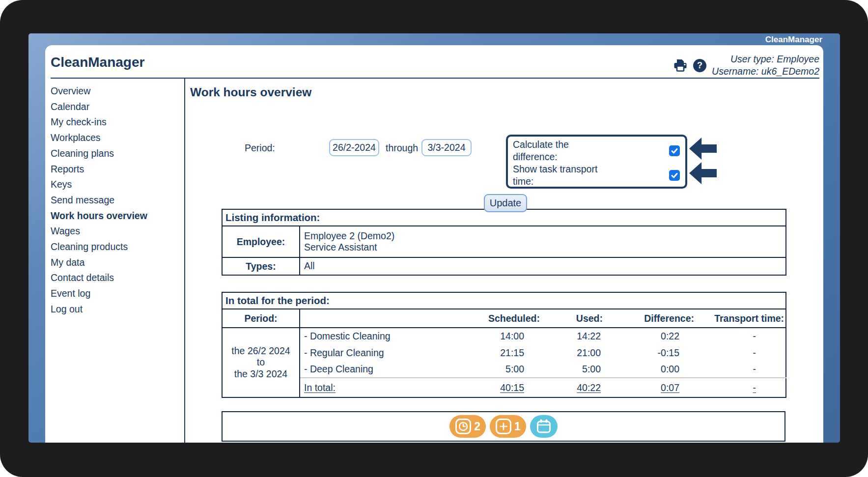 The width and height of the screenshot is (868, 477). I want to click on types-label: Types:, so click(261, 266).